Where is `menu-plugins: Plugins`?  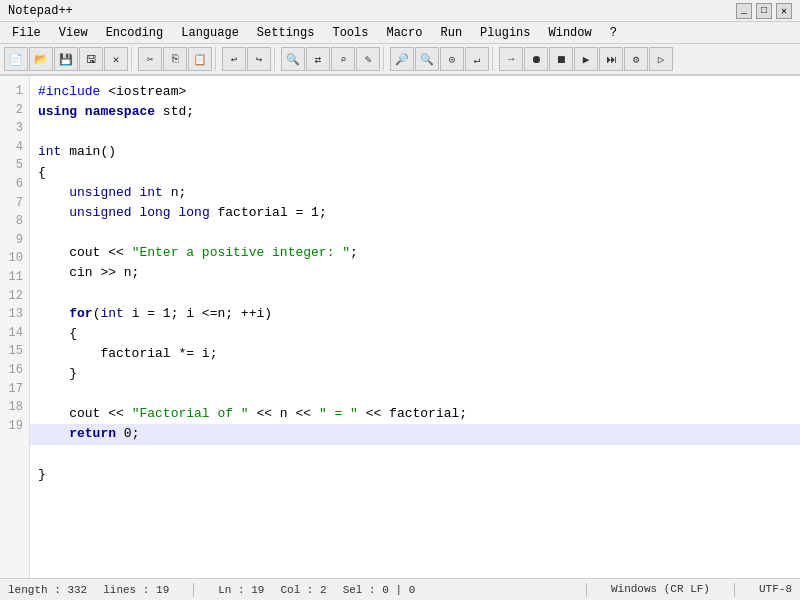
menu-plugins: Plugins is located at coordinates (505, 33).